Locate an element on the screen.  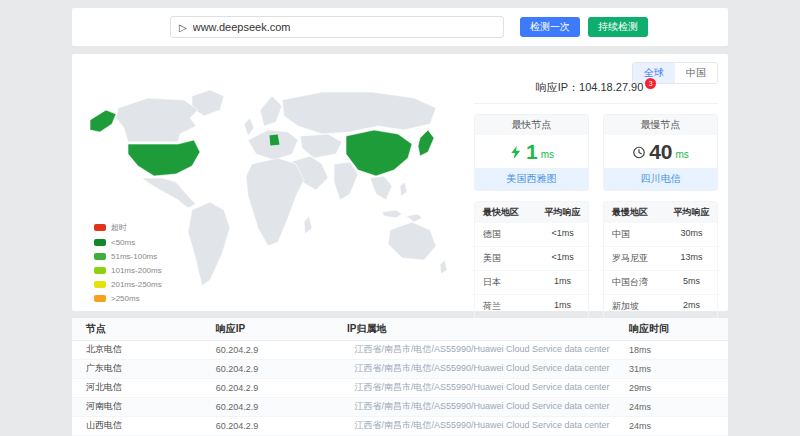
table-header: 最快地区 平均响应 is located at coordinates (532, 212).